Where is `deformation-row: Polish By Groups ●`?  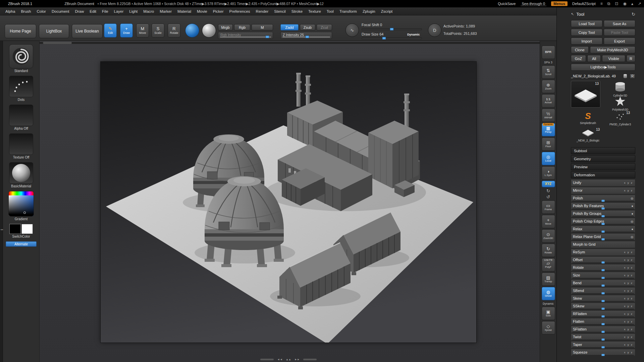
deformation-row: Polish By Groups ● is located at coordinates (603, 214).